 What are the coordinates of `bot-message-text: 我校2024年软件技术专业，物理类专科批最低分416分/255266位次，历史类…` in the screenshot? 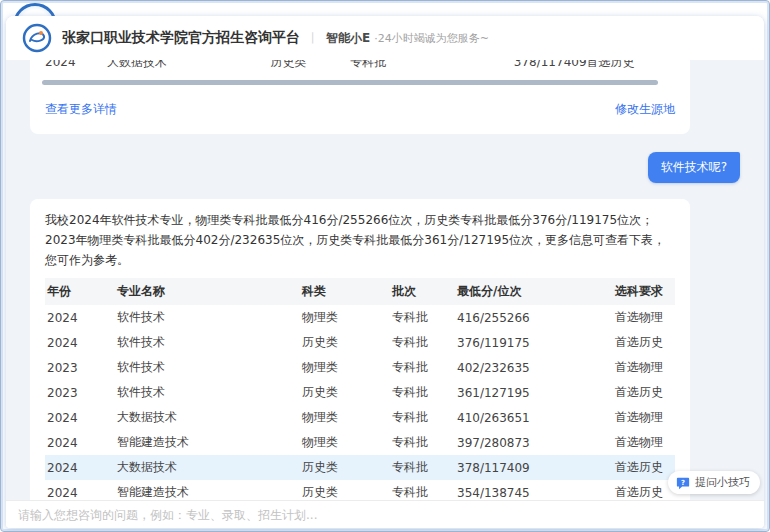 It's located at (360, 240).